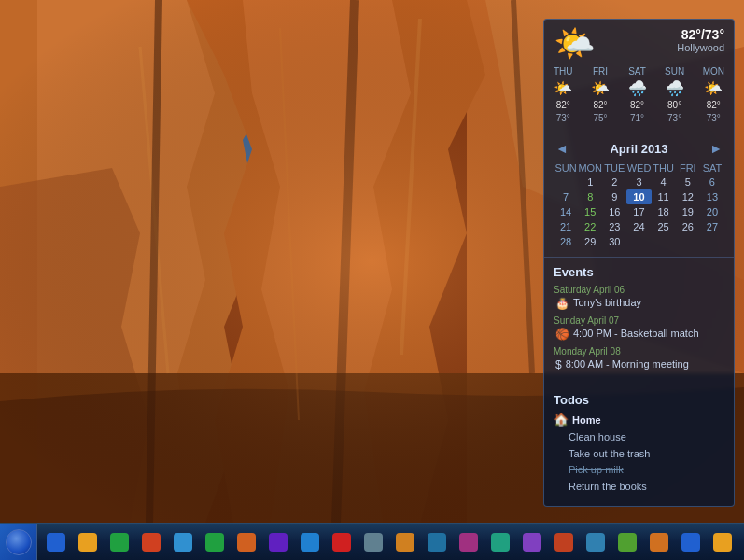 The height and width of the screenshot is (560, 744). What do you see at coordinates (590, 197) in the screenshot?
I see `calendar-day: 8` at bounding box center [590, 197].